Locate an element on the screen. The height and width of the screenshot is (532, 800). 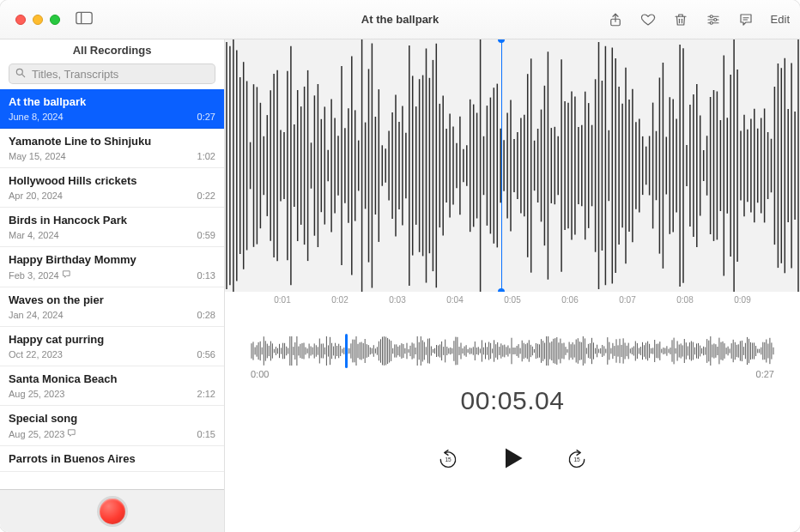
playhead is located at coordinates (501, 166).